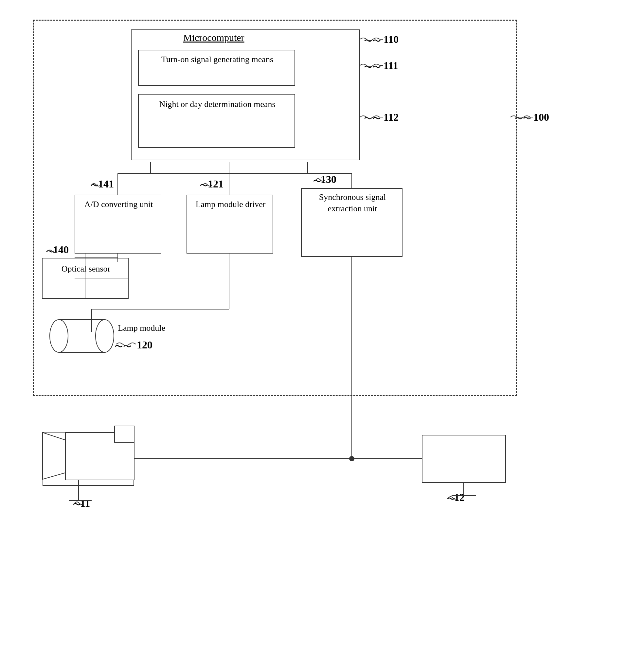 This screenshot has width=644, height=671. I want to click on sync-label: Synchronous signal extraction unit, so click(353, 203).